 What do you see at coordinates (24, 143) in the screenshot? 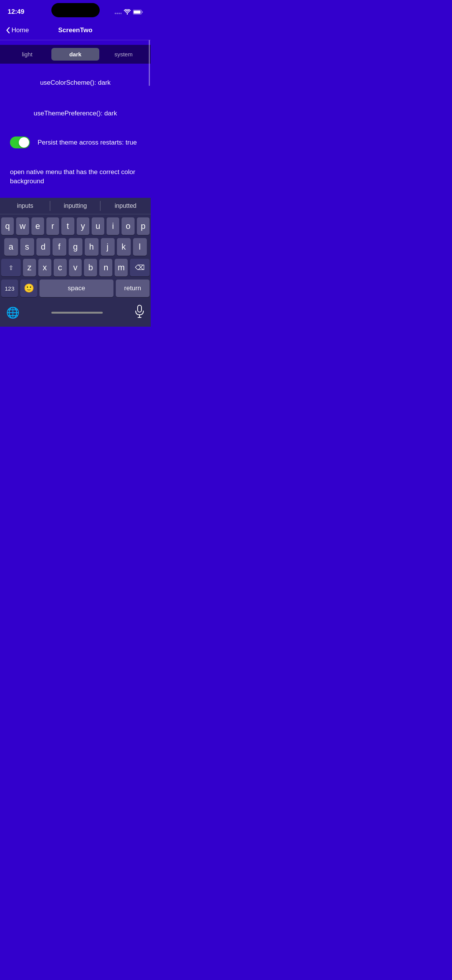
I see `toggle-knob` at bounding box center [24, 143].